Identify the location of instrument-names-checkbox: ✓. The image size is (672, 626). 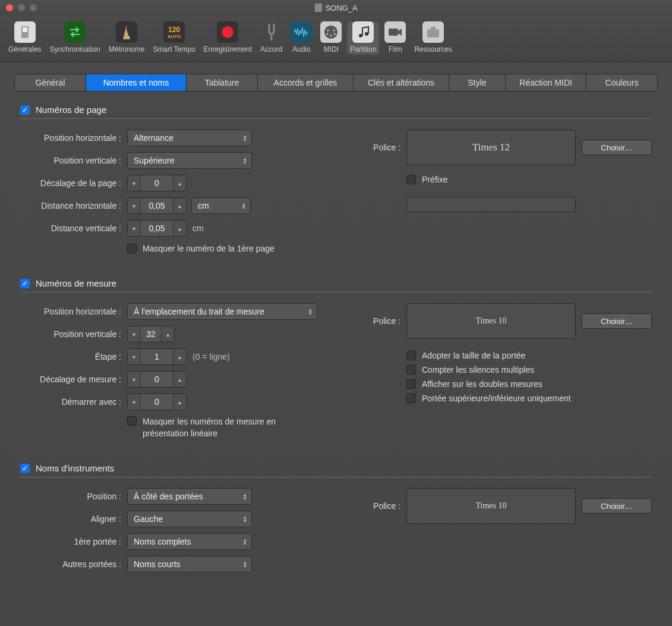
(25, 468).